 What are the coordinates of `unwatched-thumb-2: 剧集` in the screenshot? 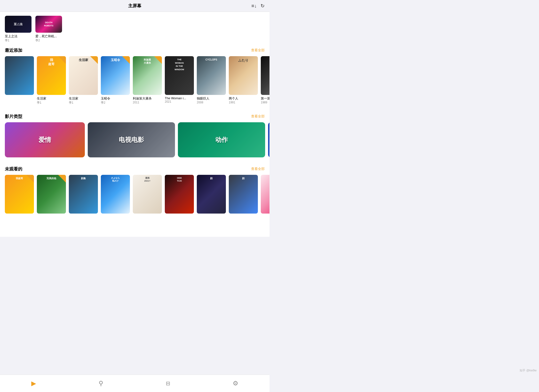 It's located at (83, 194).